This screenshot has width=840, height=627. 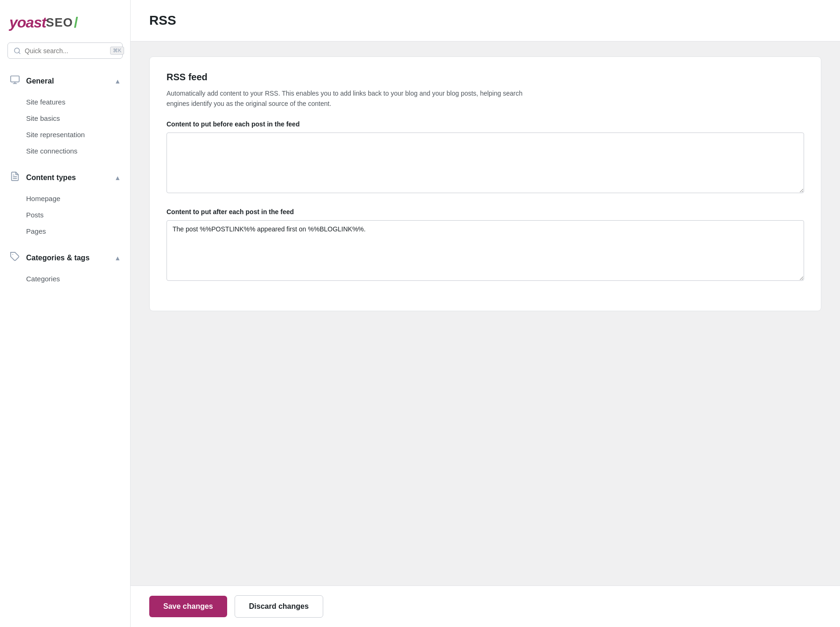 I want to click on sidebar-item-site-basics: Site basics, so click(x=65, y=118).